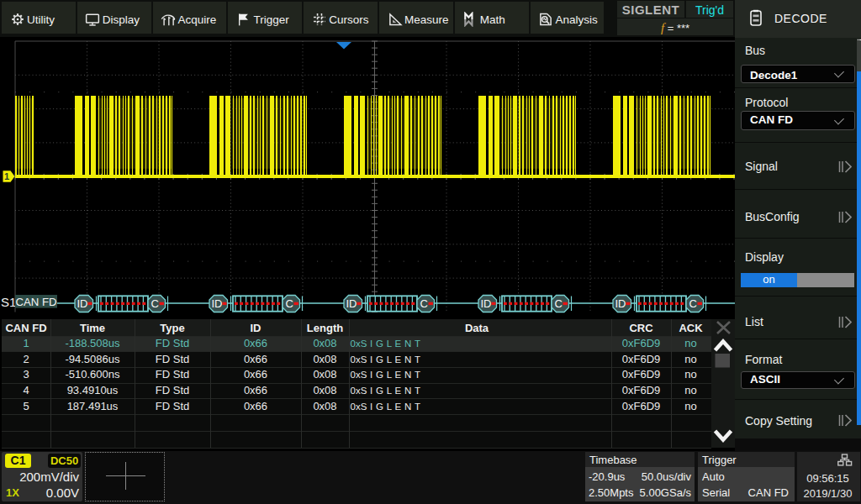 This screenshot has width=861, height=504. What do you see at coordinates (7, 176) in the screenshot?
I see `svg-text: 1` at bounding box center [7, 176].